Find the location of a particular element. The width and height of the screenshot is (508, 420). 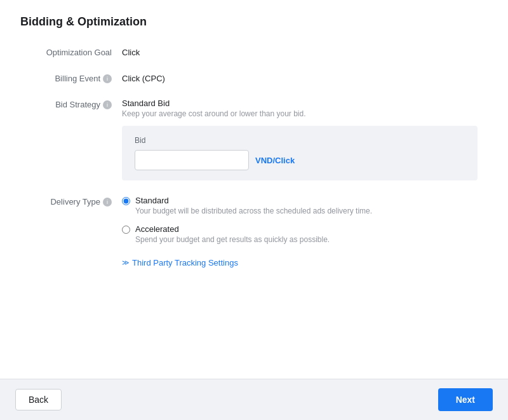

bid-box: Bid VND/Click is located at coordinates (300, 153).